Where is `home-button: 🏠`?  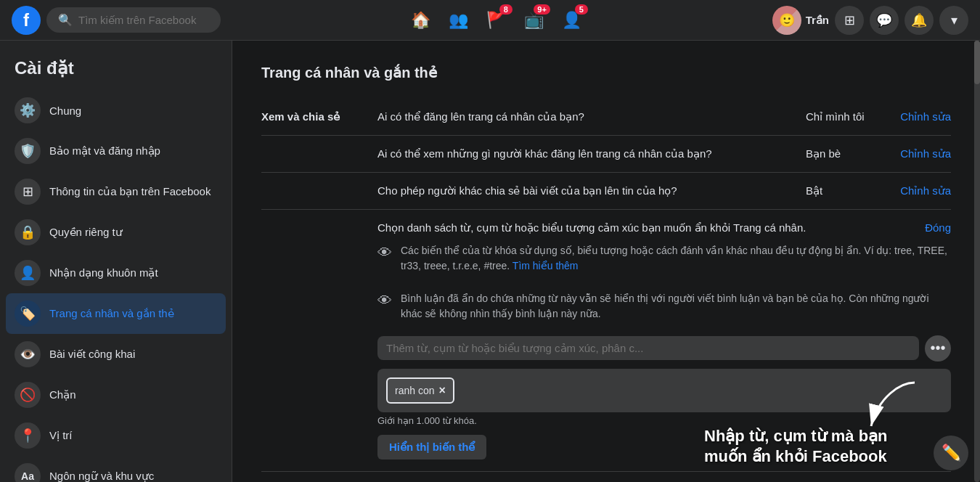
home-button: 🏠 is located at coordinates (421, 20).